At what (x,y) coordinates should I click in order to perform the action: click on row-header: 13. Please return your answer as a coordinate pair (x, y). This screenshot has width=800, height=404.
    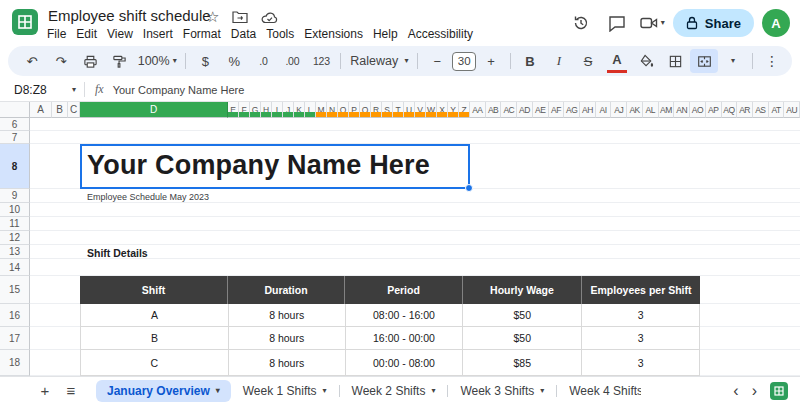
    Looking at the image, I should click on (15, 252).